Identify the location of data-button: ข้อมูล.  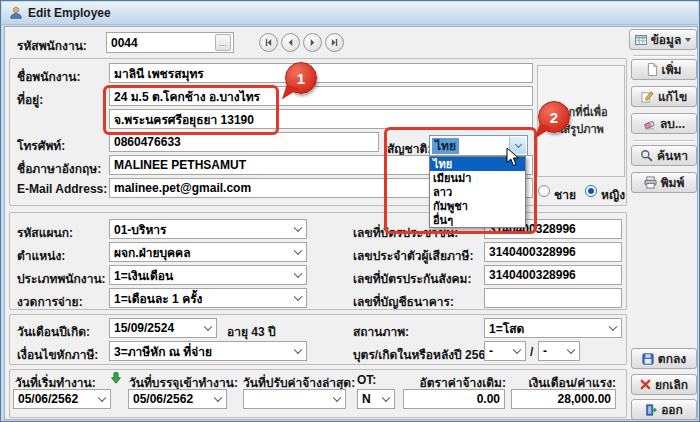
(663, 40).